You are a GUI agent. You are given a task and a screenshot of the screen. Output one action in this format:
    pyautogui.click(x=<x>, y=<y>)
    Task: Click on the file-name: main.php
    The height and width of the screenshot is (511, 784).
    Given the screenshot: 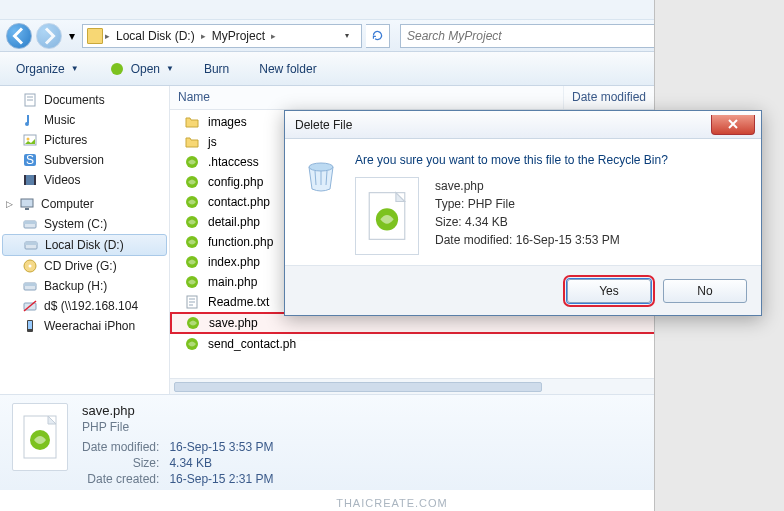 What is the action you would take?
    pyautogui.click(x=232, y=282)
    